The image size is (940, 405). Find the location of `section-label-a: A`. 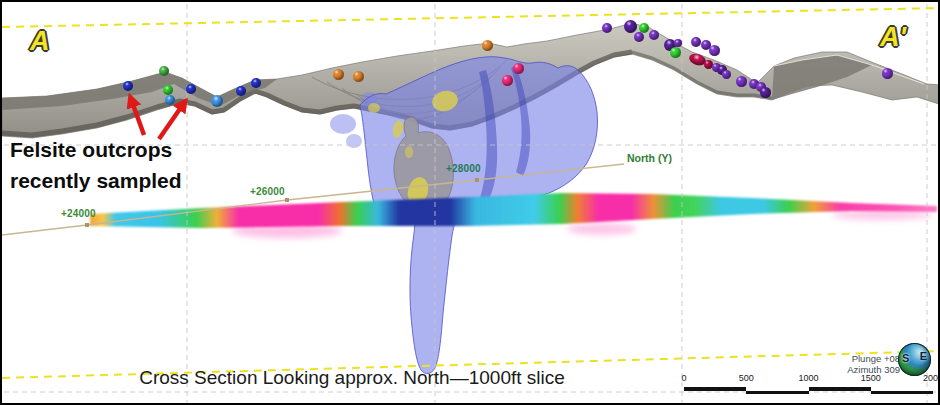

section-label-a: A is located at coordinates (40, 42).